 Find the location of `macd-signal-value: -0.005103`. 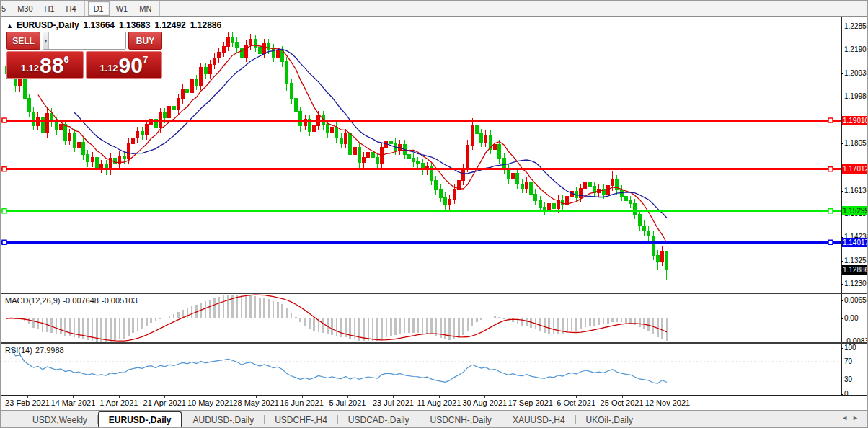

macd-signal-value: -0.005103 is located at coordinates (120, 300).